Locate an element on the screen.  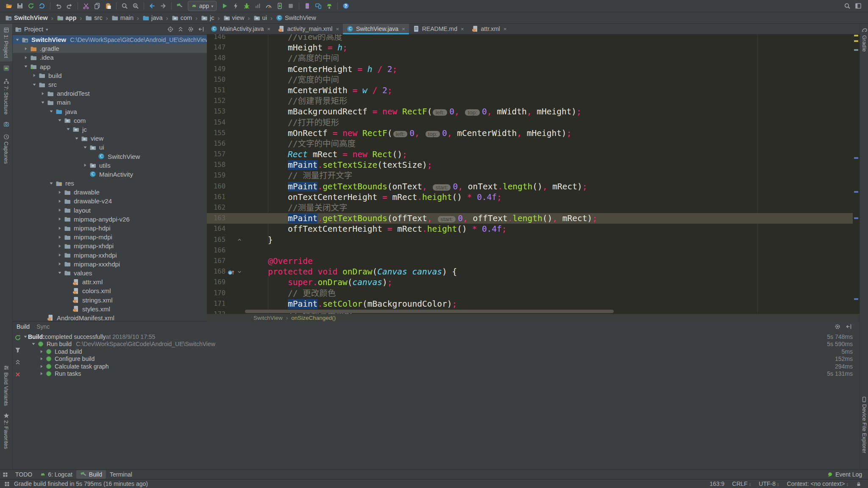
toolwindow-toggle-icon is located at coordinates (7, 484).